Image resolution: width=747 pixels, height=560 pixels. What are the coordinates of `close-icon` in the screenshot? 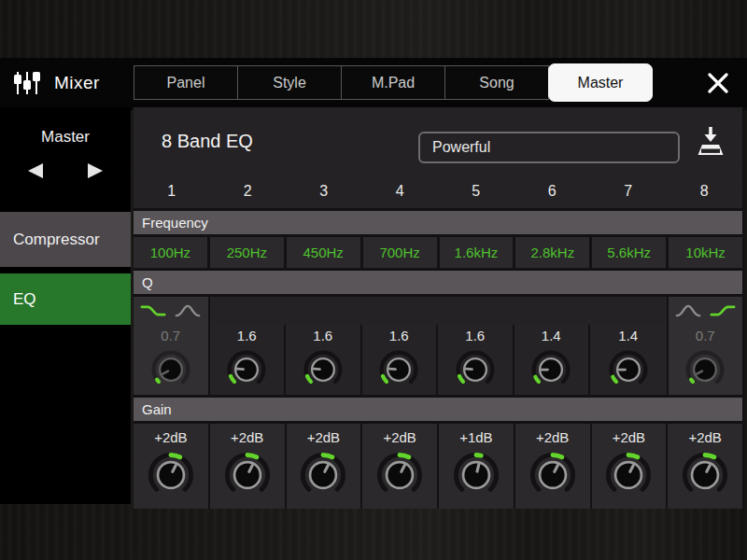 It's located at (718, 83).